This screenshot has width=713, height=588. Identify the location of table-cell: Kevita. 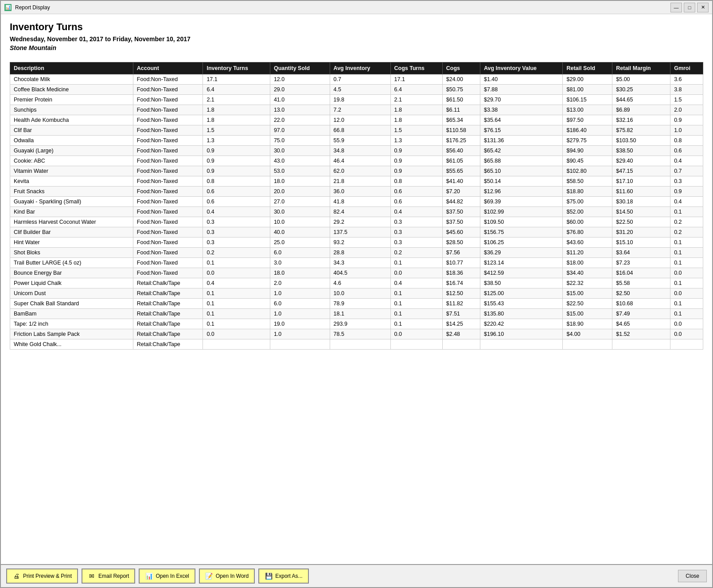
(72, 182).